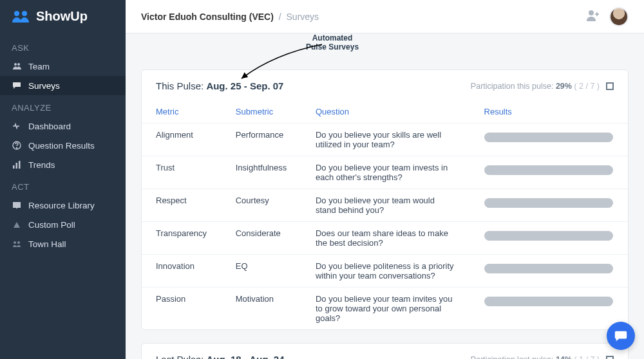  I want to click on cell-question: Do you believe politeness is a priority …, so click(386, 272).